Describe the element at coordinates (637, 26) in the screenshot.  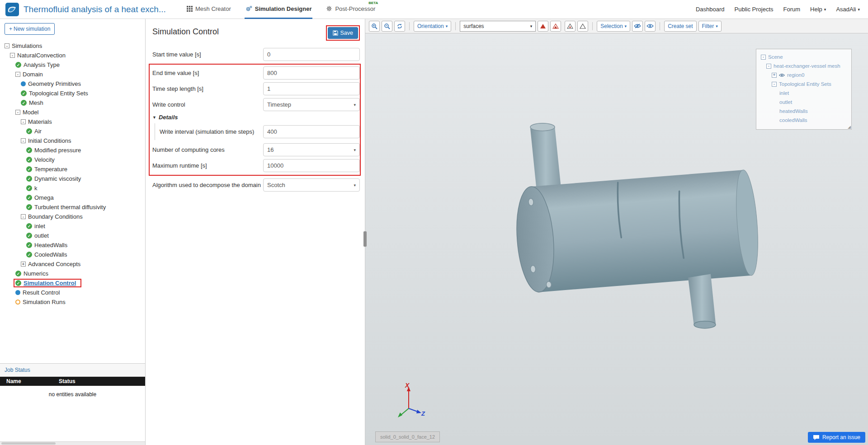
I see `hide-selection-button` at that location.